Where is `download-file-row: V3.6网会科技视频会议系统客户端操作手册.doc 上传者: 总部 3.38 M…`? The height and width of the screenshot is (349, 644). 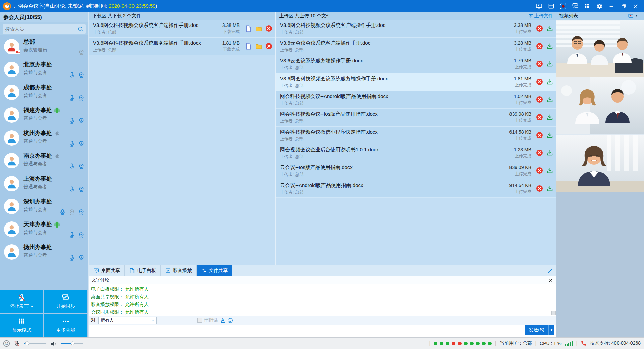
download-file-row: V3.6网会科技视频会议系统客户端操作手册.doc 上传者: 总部 3.38 M… is located at coordinates (182, 29).